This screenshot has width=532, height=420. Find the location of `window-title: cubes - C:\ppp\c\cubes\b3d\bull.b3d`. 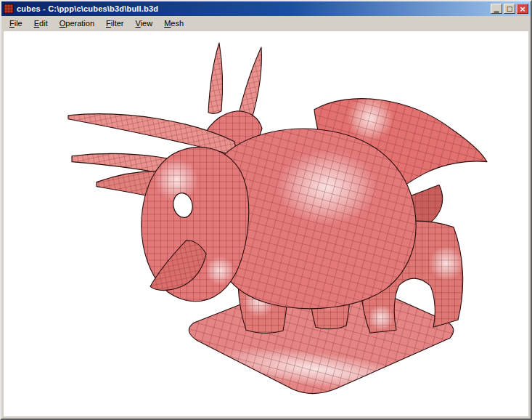

window-title: cubes - C:\ppp\c\cubes\b3d\bull.b3d is located at coordinates (253, 9).